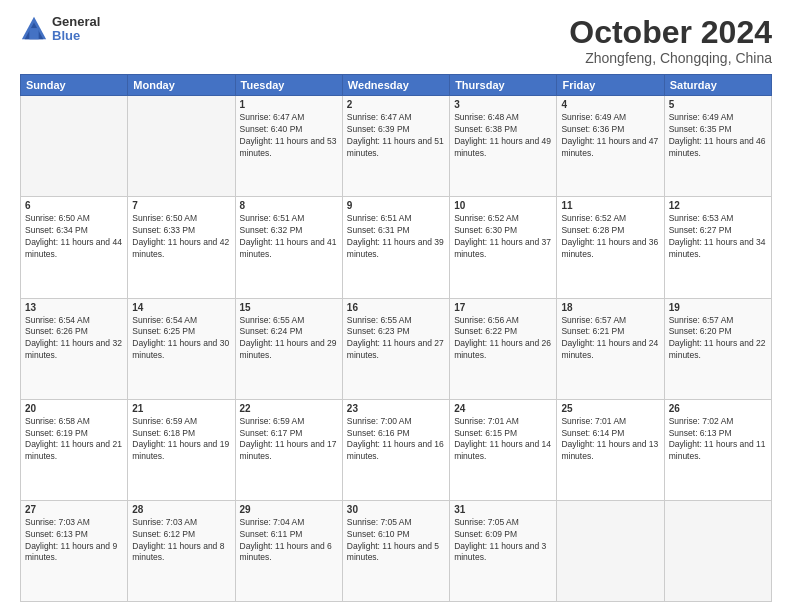 Image resolution: width=792 pixels, height=612 pixels. Describe the element at coordinates (610, 308) in the screenshot. I see `day-number: 18` at that location.